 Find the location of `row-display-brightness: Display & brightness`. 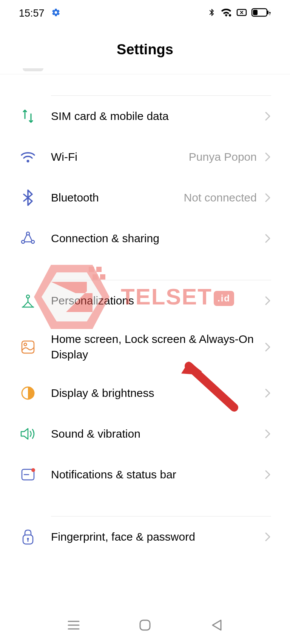

row-display-brightness: Display & brightness is located at coordinates (145, 393).